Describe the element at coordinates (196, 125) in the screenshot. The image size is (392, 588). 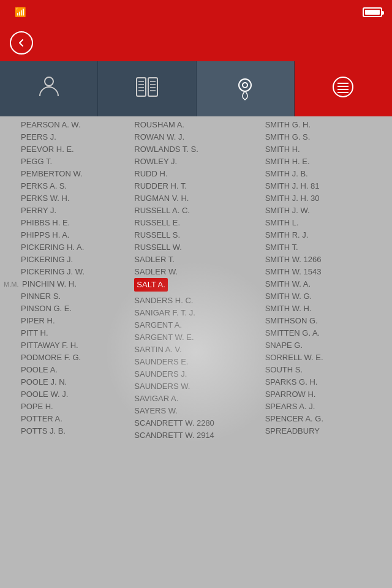
I see `list-item: ROUSHAM A.` at that location.